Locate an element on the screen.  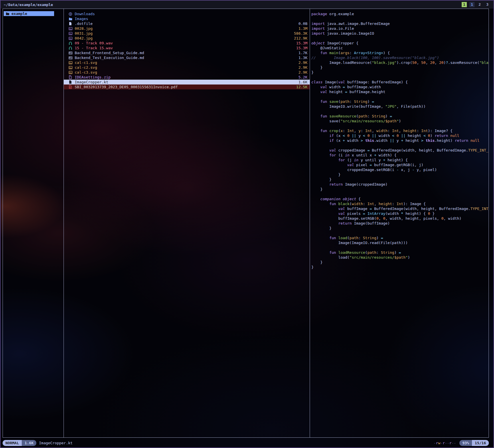
code-line: import javax.imageio.ImageIO is located at coordinates (400, 33).